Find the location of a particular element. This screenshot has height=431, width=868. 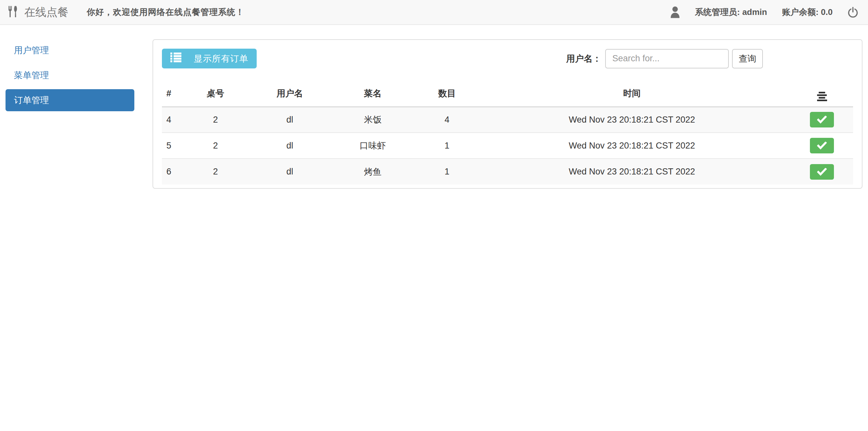

header-time: 时间 is located at coordinates (632, 94).